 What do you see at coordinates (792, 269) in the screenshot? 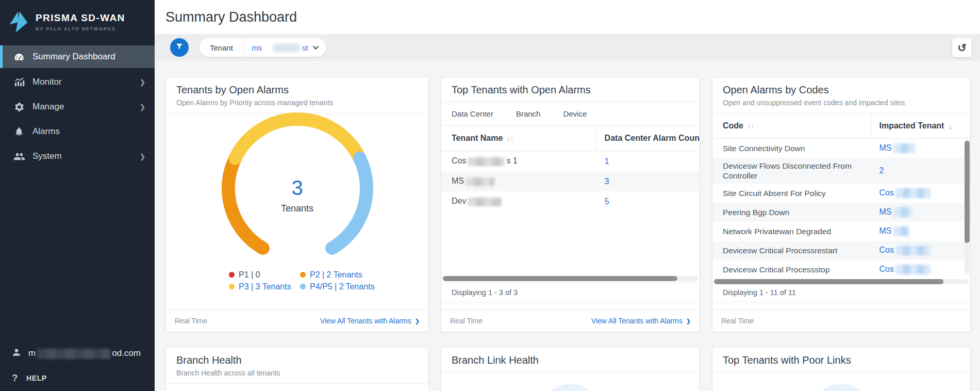
I see `alarm-code-cell: Devicesw Critical Processstop` at bounding box center [792, 269].